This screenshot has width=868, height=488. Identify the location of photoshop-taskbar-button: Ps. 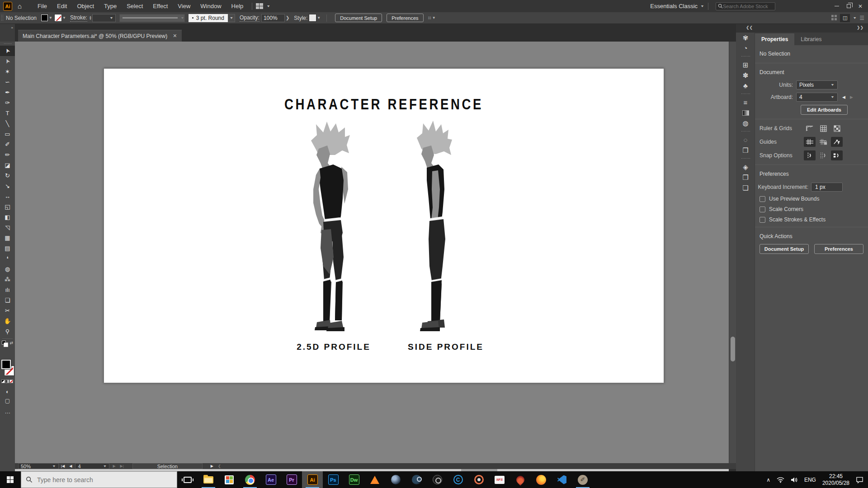
(333, 480).